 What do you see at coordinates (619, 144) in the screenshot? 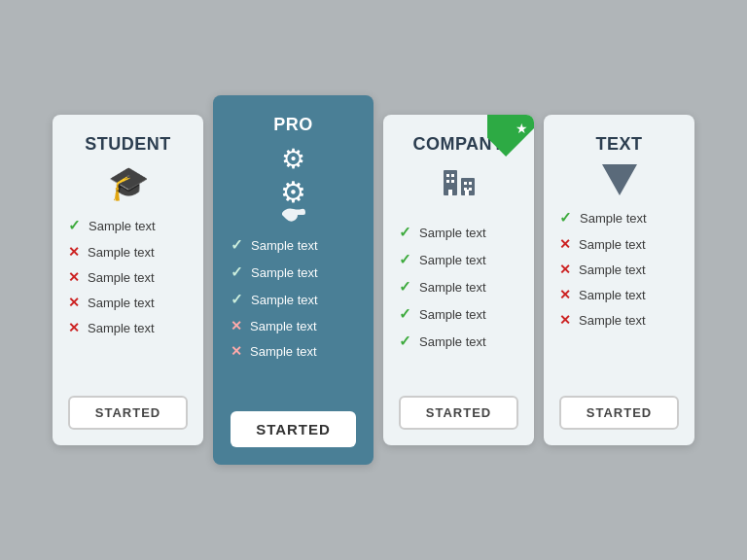
I see `text-title: TEXT` at bounding box center [619, 144].